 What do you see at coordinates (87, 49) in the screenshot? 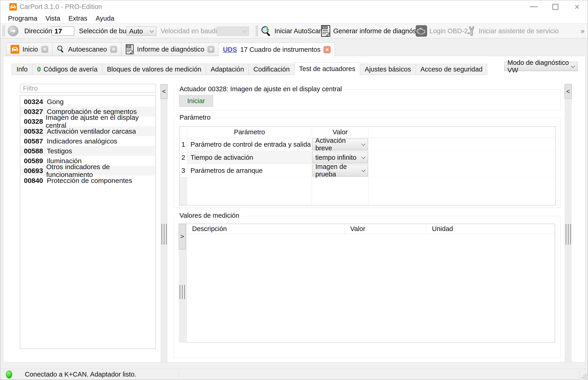
I see `tab-label: Autoescaneo` at bounding box center [87, 49].